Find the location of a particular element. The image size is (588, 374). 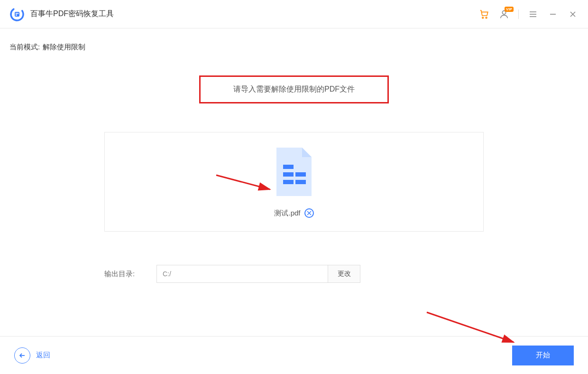

back-button: 返回 is located at coordinates (32, 355).